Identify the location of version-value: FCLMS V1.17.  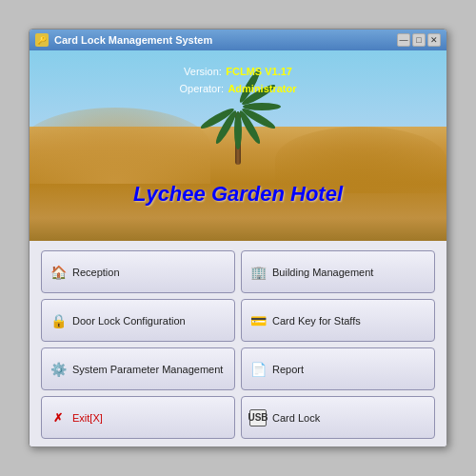
(259, 71).